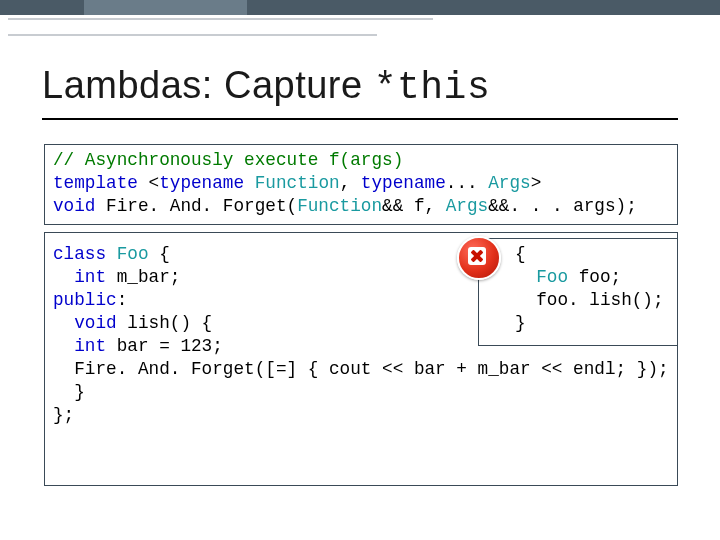  Describe the element at coordinates (360, 17) in the screenshot. I see `top-decoration` at that location.